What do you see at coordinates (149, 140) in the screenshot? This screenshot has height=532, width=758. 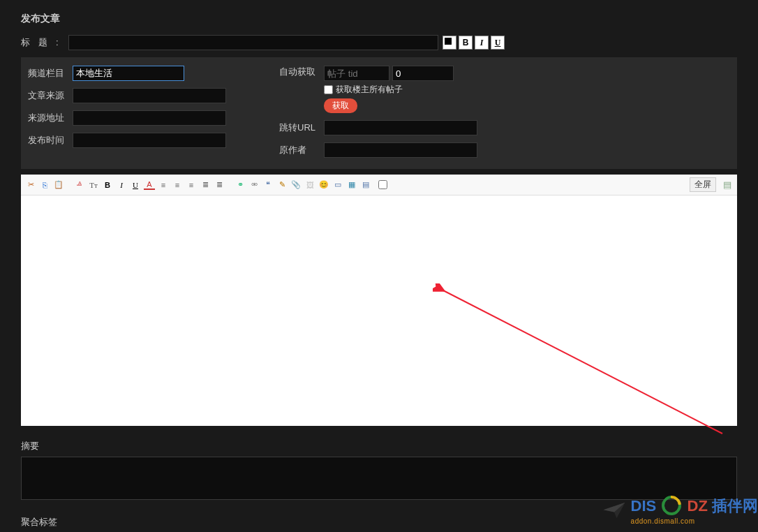 I see `pubtime-input` at bounding box center [149, 140].